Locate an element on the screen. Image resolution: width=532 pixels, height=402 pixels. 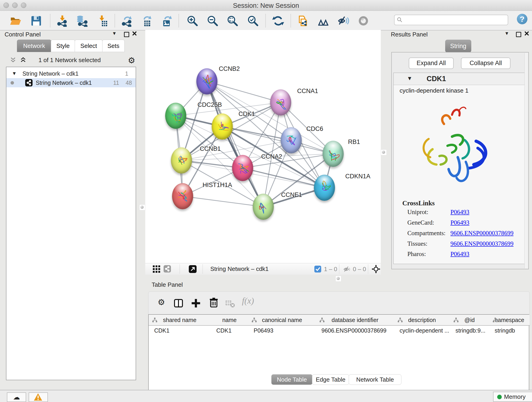
help-icon: ? is located at coordinates (522, 19).